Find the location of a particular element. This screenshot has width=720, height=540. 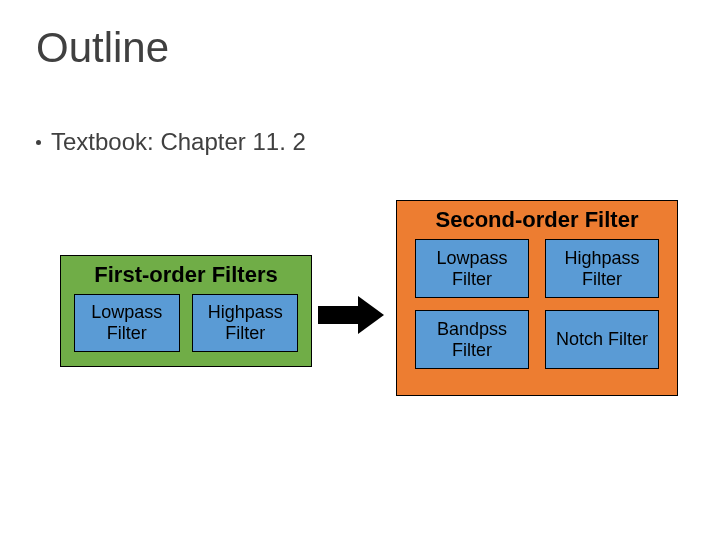

bullet-text: Textbook: Chapter 11. 2 is located at coordinates (178, 142).